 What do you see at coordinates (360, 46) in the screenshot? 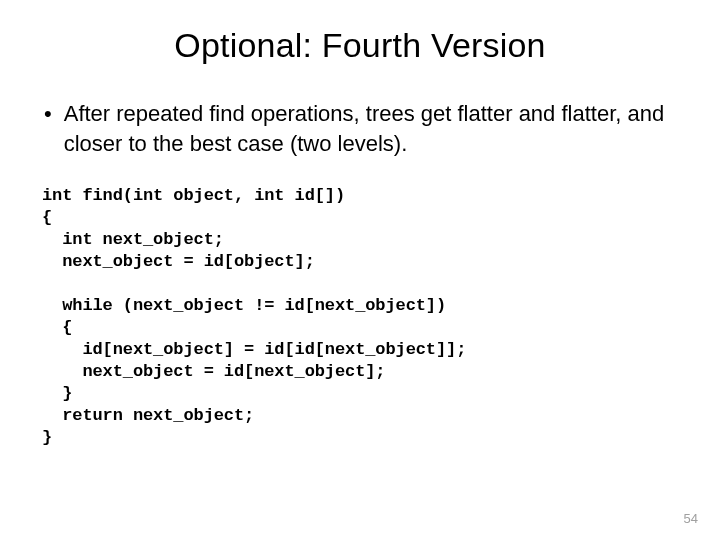
I see `slide-title: Optional: Fourth Version` at bounding box center [360, 46].